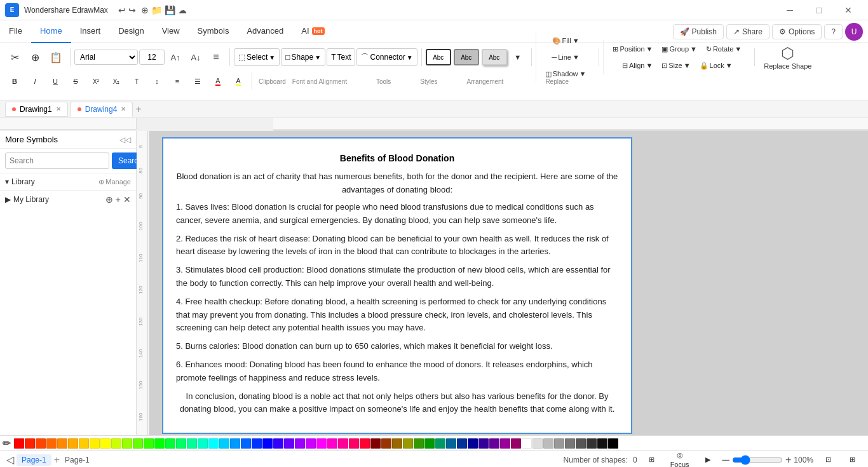 This screenshot has height=467, width=868. I want to click on my-library-label: ▶ My Library, so click(27, 200).